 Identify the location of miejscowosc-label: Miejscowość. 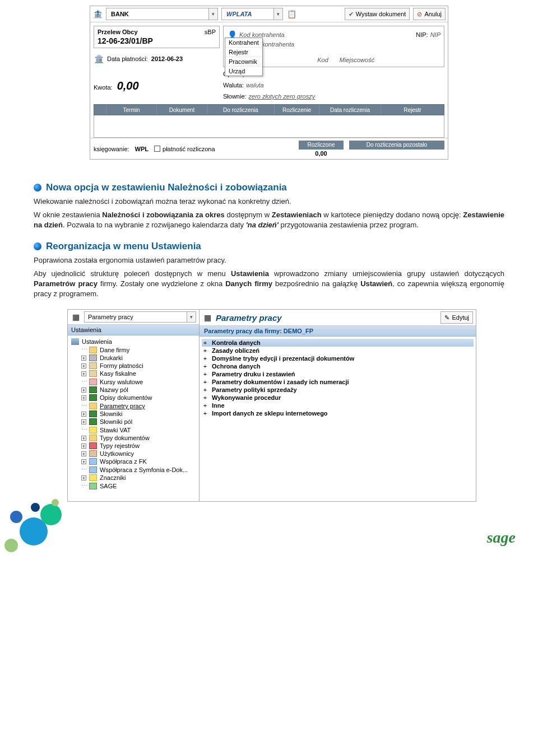
(357, 60).